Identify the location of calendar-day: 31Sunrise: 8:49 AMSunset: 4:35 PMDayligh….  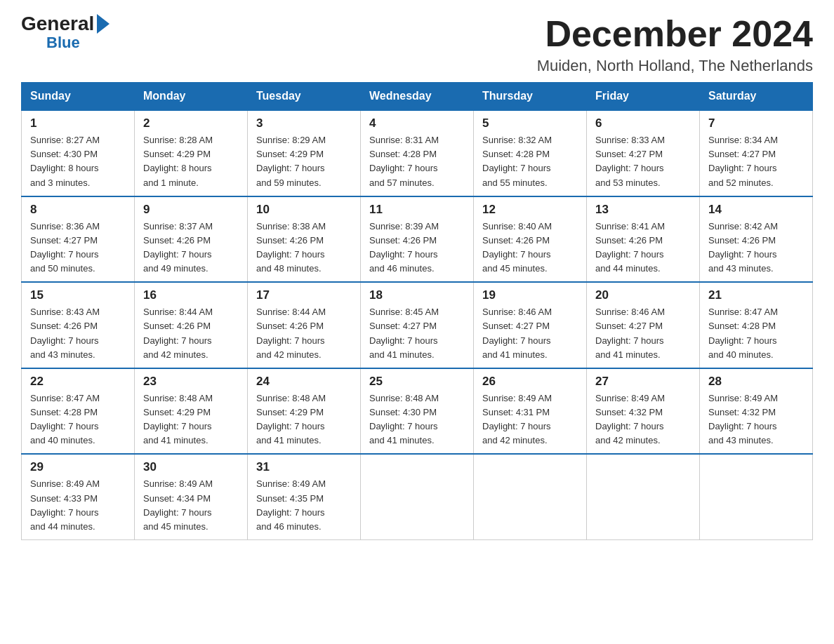
(305, 497).